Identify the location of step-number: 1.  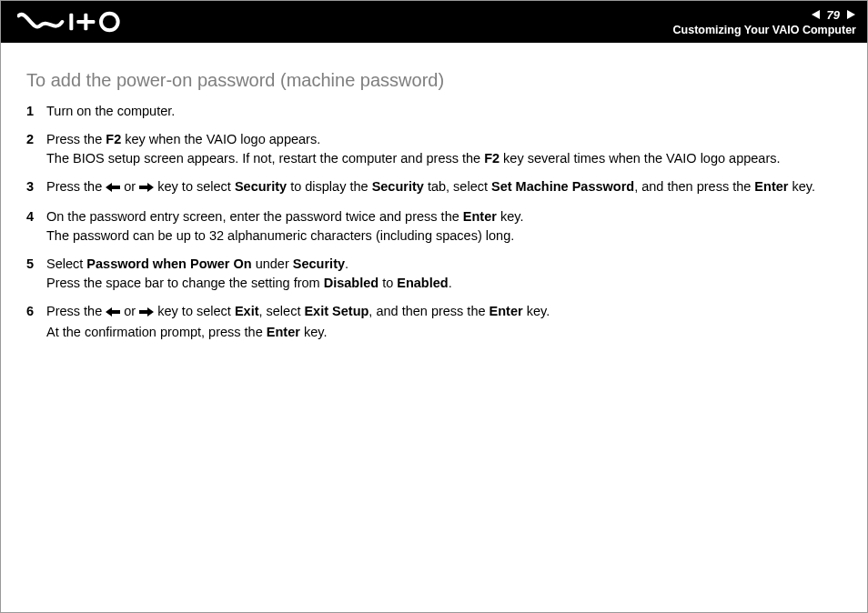
(36, 111).